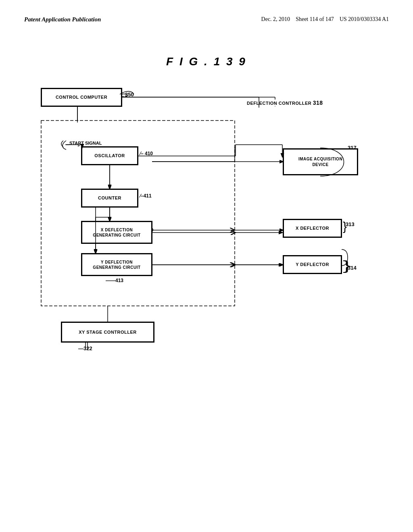 This screenshot has width=413, height=532. What do you see at coordinates (315, 19) in the screenshot?
I see `header-sheet: Sheet 114 of 147` at bounding box center [315, 19].